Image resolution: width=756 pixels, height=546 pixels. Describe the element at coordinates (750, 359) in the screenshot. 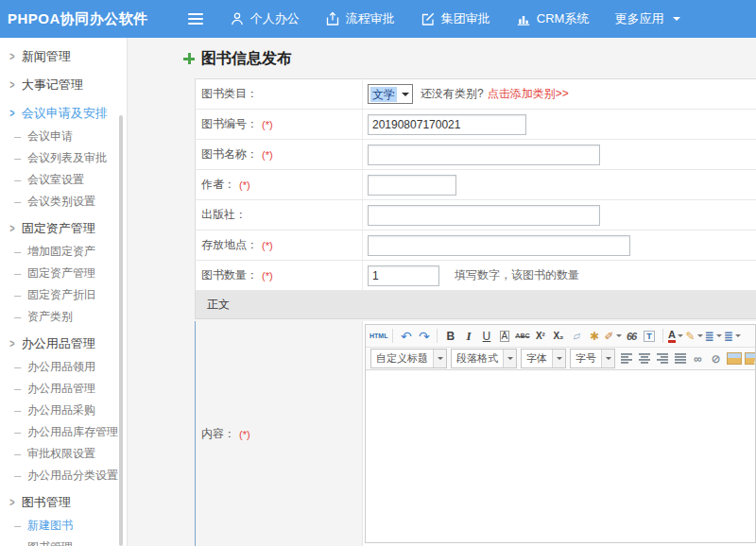

I see `image-upload-icon` at that location.